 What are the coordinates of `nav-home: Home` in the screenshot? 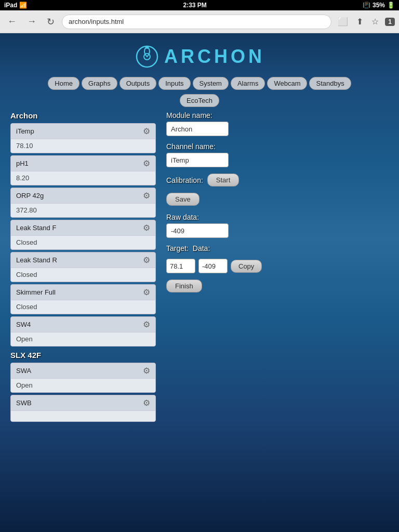 It's located at (63, 83).